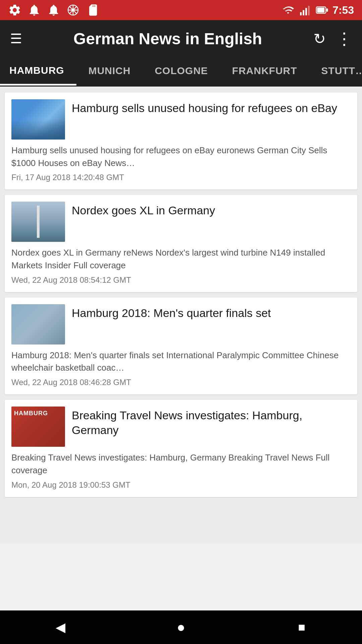  Describe the element at coordinates (211, 427) in the screenshot. I see `news-headline-4: Breaking Travel News investigates: Hambu…` at that location.